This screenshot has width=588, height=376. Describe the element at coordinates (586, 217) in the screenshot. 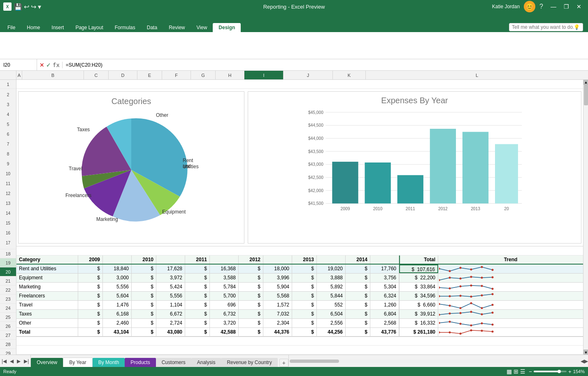

I see `vertical-scrollbar: ▲ ▼` at that location.